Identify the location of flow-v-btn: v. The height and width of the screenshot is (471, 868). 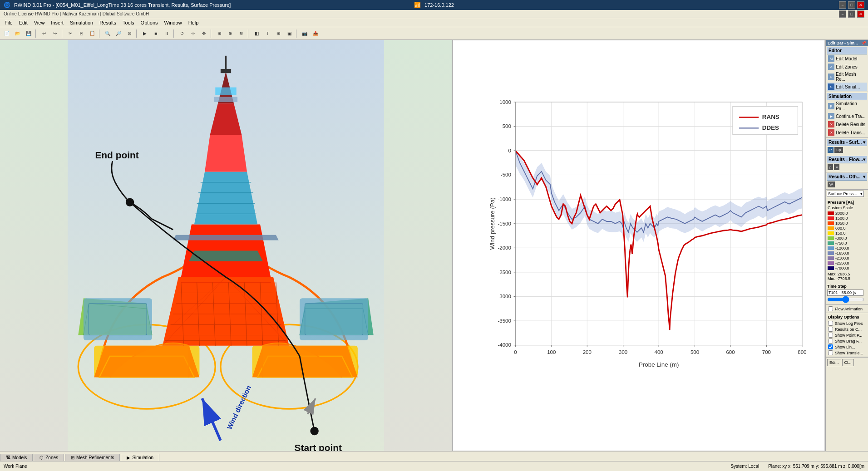
(837, 167).